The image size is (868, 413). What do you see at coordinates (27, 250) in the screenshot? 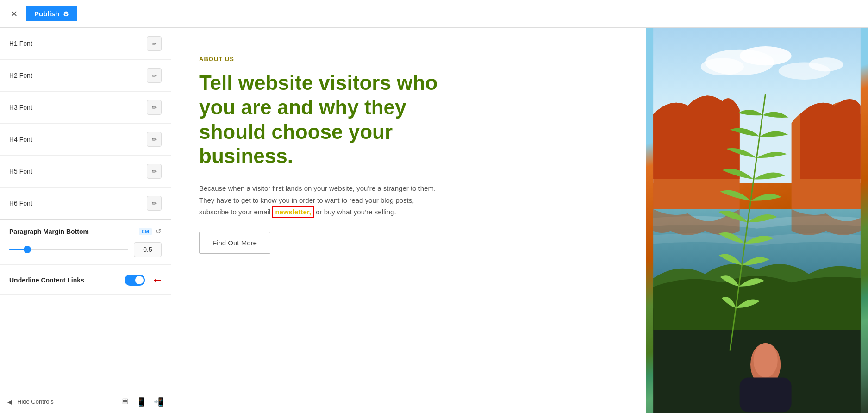
I see `slider-thumb` at bounding box center [27, 250].